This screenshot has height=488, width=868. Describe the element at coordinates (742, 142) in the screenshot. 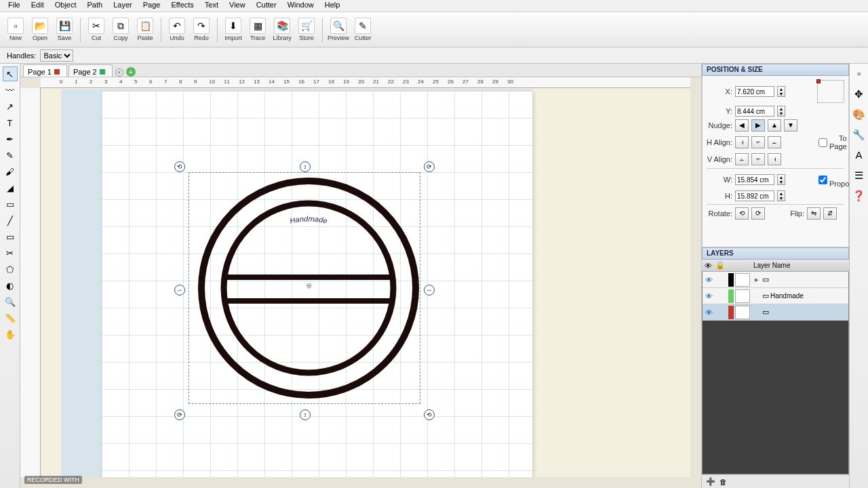

I see `halign-left: ⫞` at that location.